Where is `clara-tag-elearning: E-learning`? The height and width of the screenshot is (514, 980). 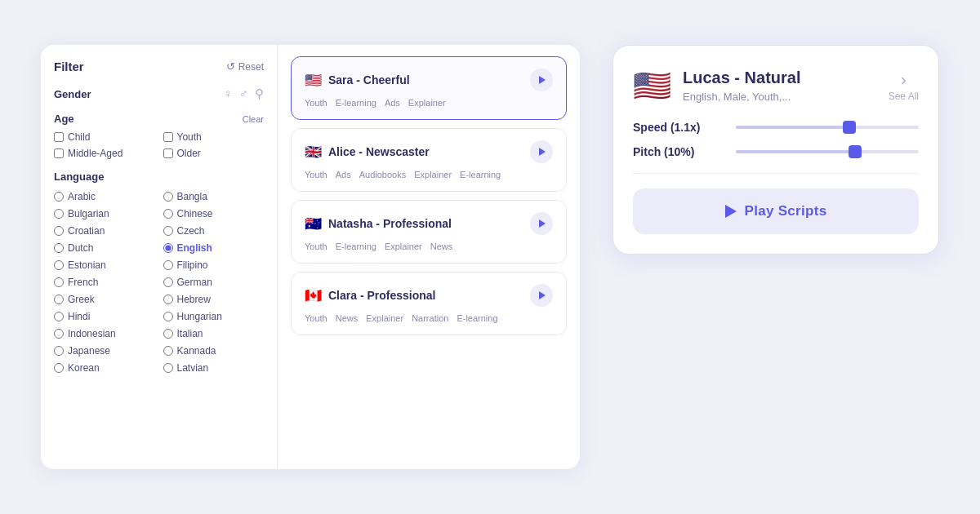 clara-tag-elearning: E-learning is located at coordinates (477, 318).